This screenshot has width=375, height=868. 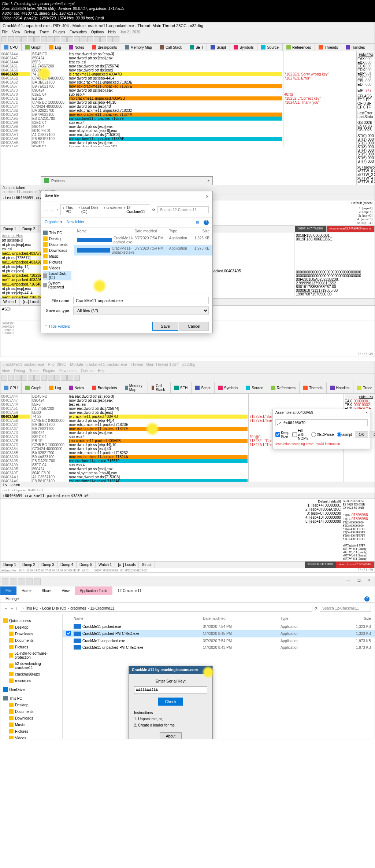 I want to click on dump-tab: Dump 4, so click(x=67, y=564).